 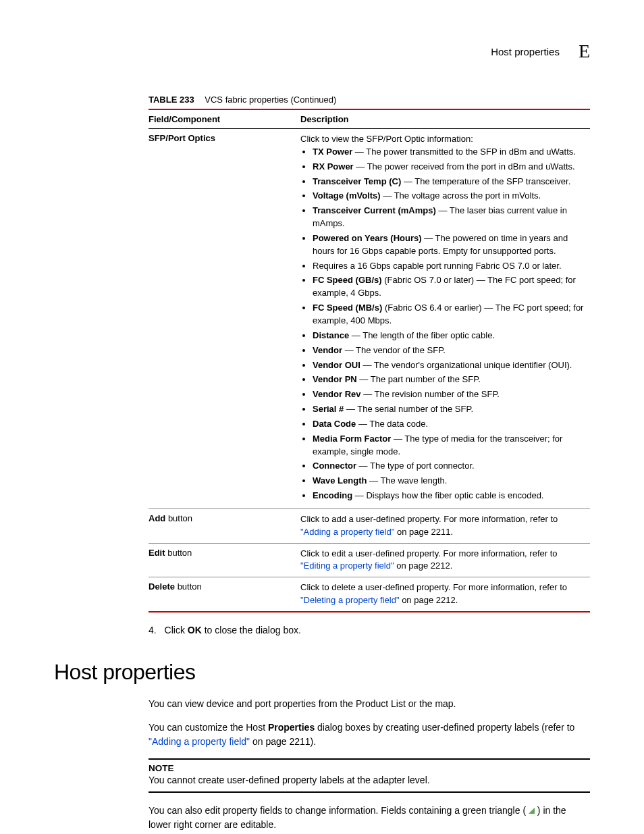 What do you see at coordinates (446, 594) in the screenshot?
I see `desc-delete-button: Click to delete a user-defined property.…` at bounding box center [446, 594].